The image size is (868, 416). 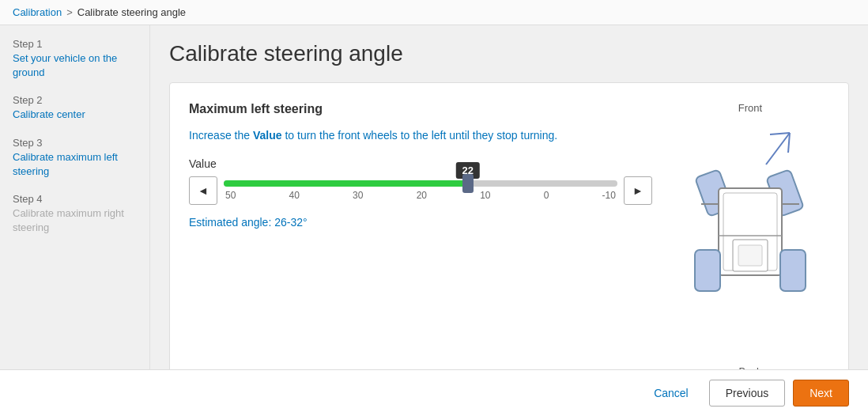 I want to click on estimated-angle: Estimated angle: 26-32°, so click(x=421, y=222).